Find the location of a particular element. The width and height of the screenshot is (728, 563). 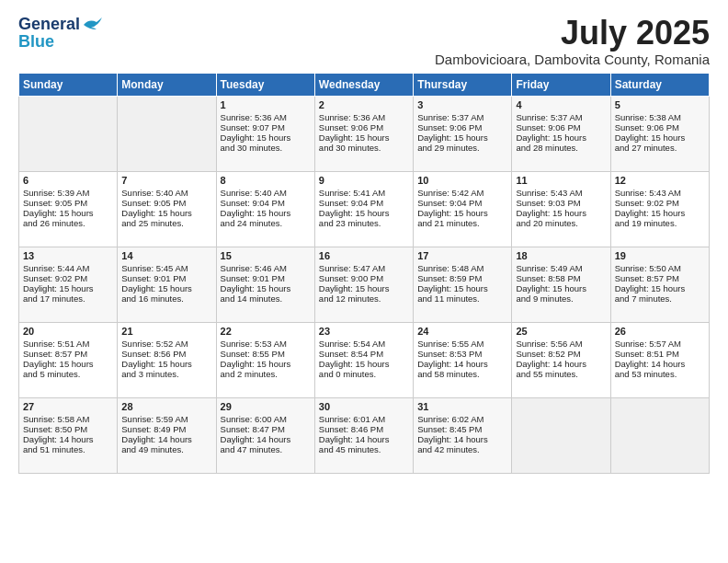

day-cell: 12Sunrise: 5:43 AMSunset: 9:02 PMDayligh… is located at coordinates (660, 209).